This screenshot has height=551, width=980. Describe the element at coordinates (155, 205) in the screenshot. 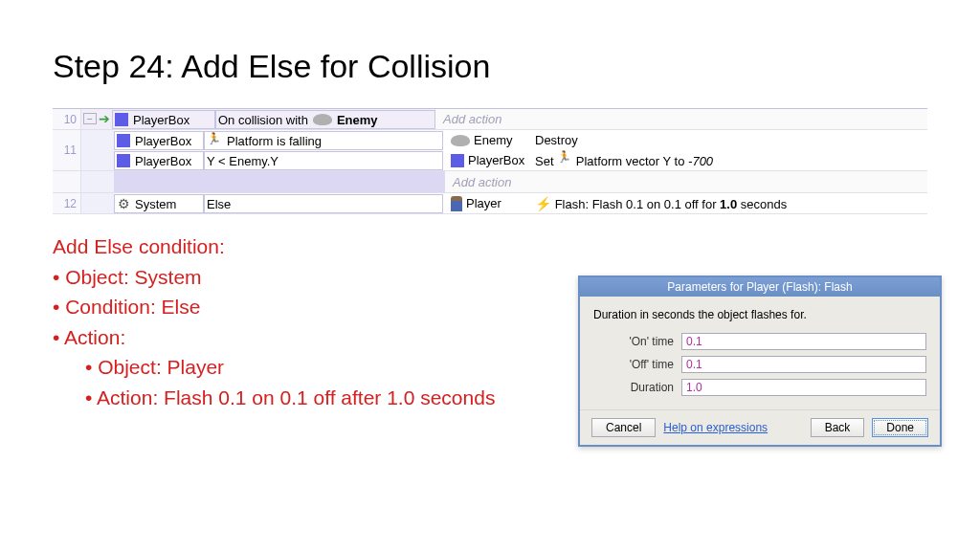

I see `object-label: System` at that location.